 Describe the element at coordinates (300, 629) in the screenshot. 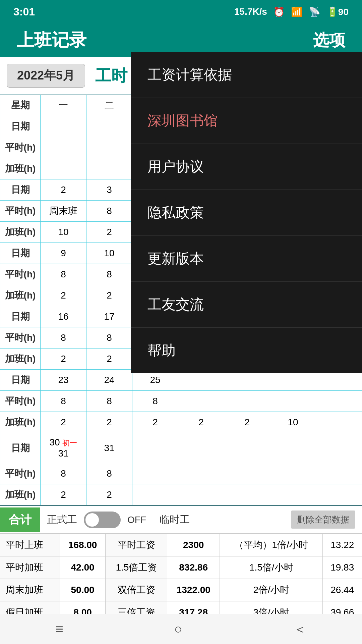

I see `nav-back-icon: ＜` at that location.